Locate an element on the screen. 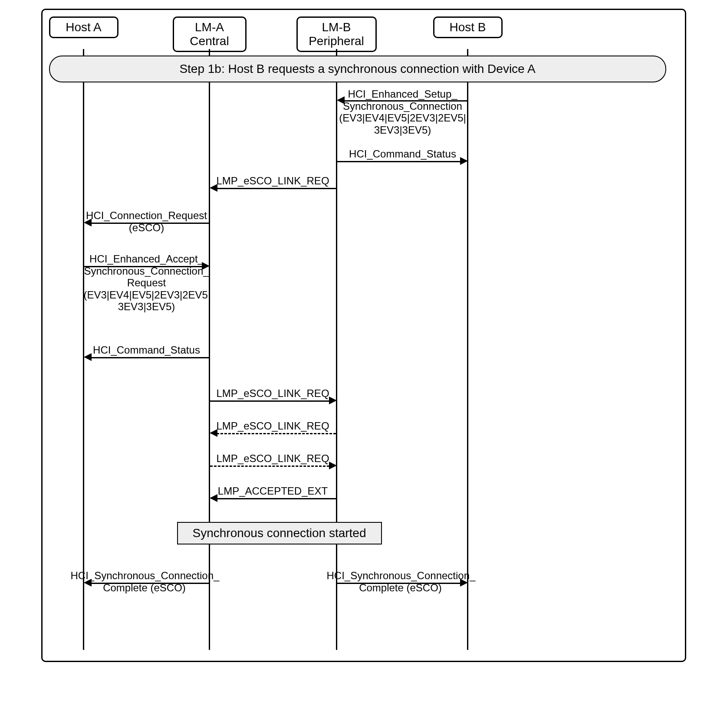 Image resolution: width=727 pixels, height=728 pixels. step-banner-text: Step 1b: Host B requests a synchronous c… is located at coordinates (357, 69).